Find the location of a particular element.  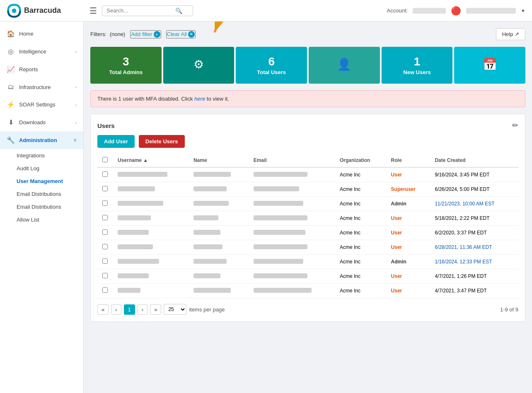

stat-card-calendar: 📅 is located at coordinates (490, 65).